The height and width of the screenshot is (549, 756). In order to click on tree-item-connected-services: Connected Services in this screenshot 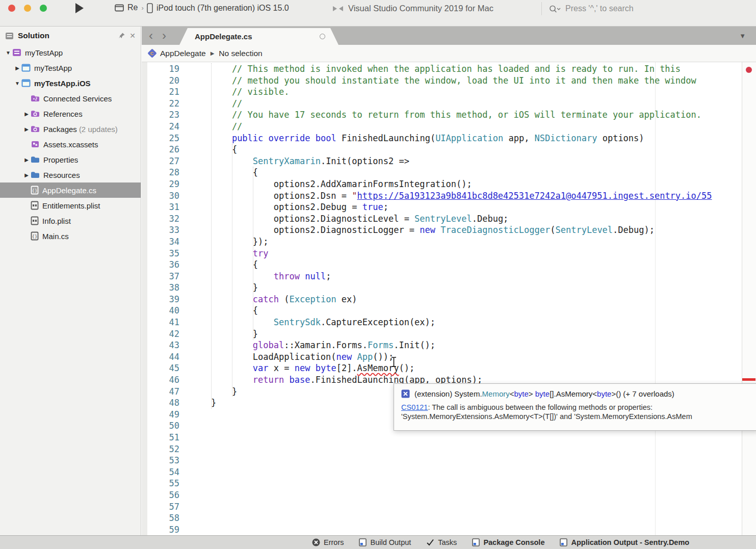, I will do `click(70, 98)`.